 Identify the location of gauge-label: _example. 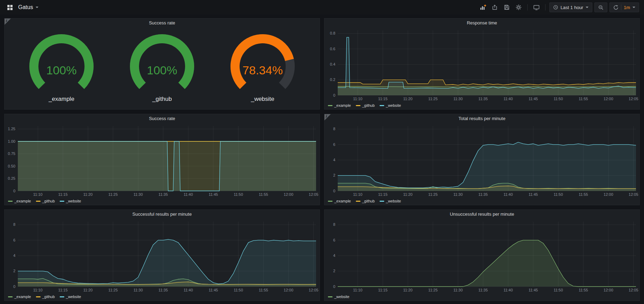
(61, 99).